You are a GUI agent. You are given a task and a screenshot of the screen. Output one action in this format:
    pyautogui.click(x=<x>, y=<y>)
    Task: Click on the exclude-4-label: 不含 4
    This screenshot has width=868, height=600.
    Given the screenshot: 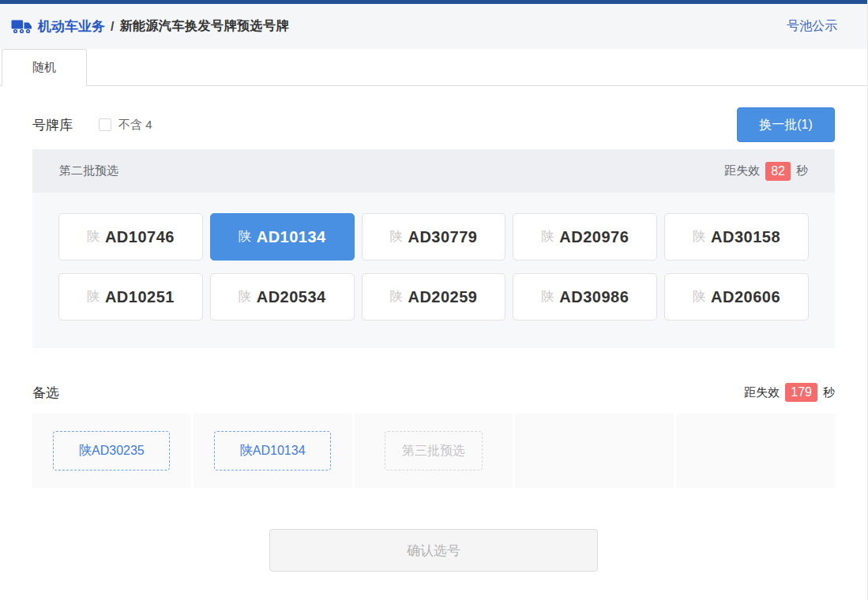 What is the action you would take?
    pyautogui.click(x=136, y=125)
    